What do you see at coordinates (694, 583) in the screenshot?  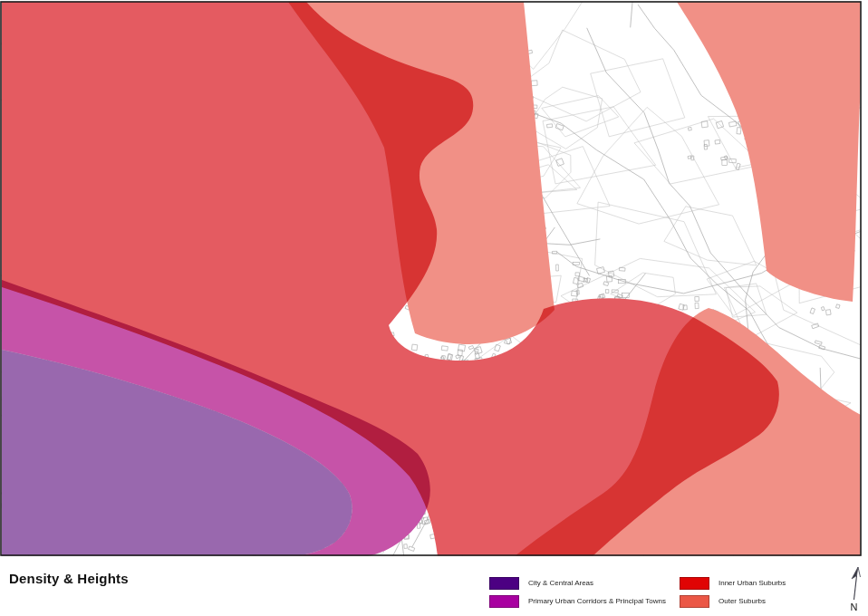 I see `legend-swatch-inner-urban` at bounding box center [694, 583].